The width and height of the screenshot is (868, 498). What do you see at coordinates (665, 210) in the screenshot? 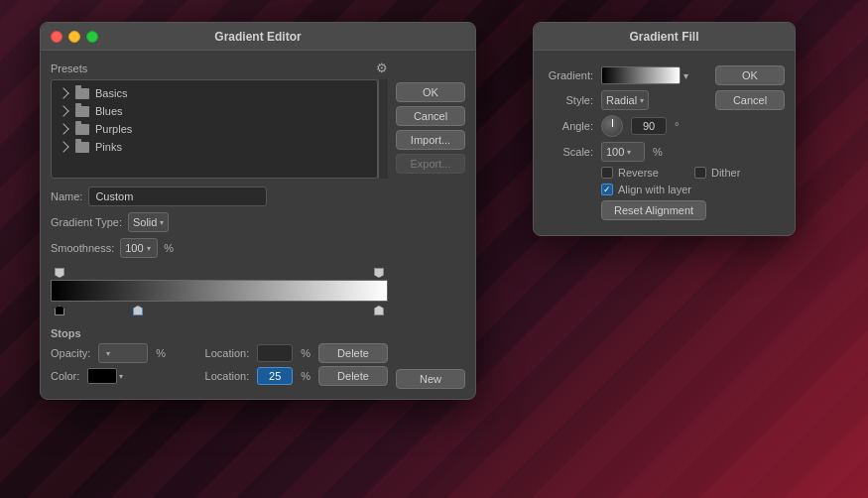
I see `reset-row: Reset Alignment` at bounding box center [665, 210].